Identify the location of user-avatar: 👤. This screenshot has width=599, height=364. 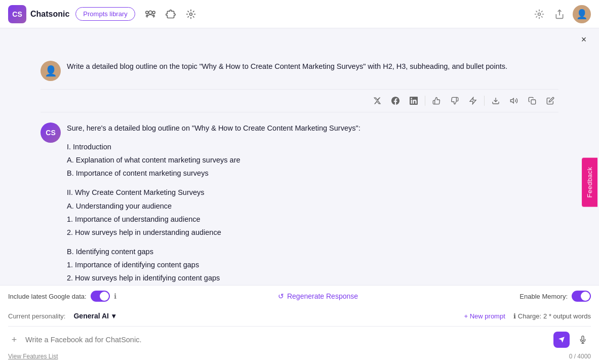
(51, 71).